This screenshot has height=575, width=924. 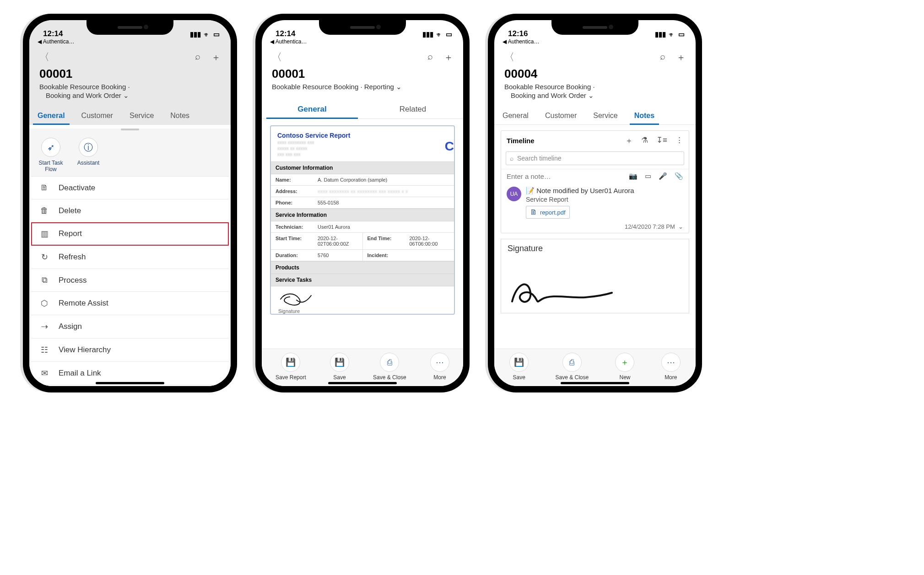 What do you see at coordinates (338, 241) in the screenshot?
I see `start-time: 2020-12-02T06:00:00Z` at bounding box center [338, 241].